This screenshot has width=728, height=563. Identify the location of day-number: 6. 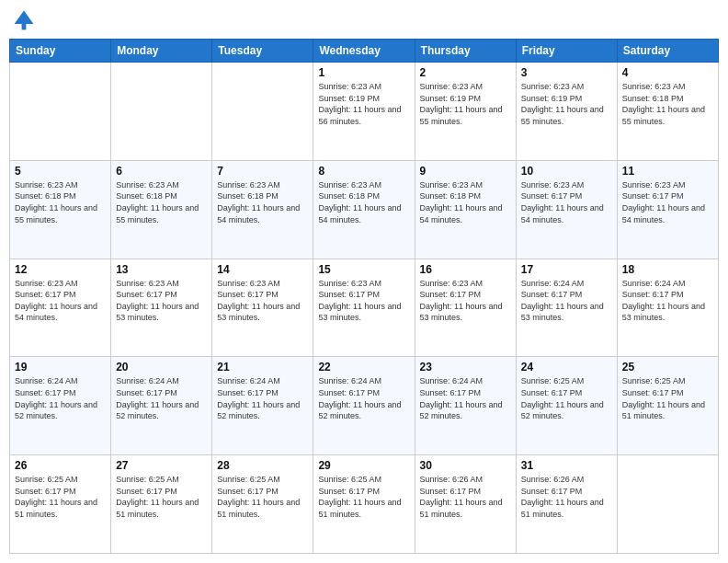
(162, 171).